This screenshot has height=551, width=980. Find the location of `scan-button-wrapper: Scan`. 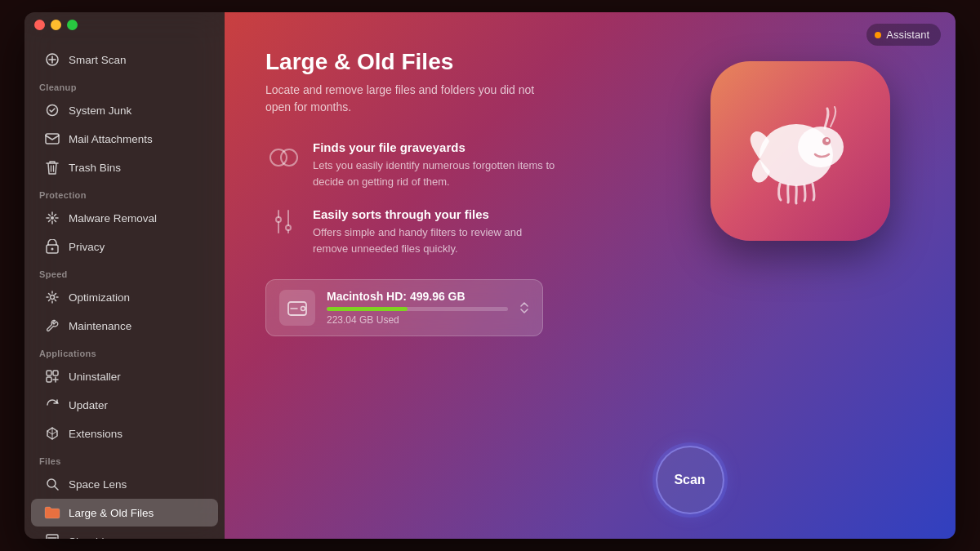

scan-button-wrapper: Scan is located at coordinates (690, 480).